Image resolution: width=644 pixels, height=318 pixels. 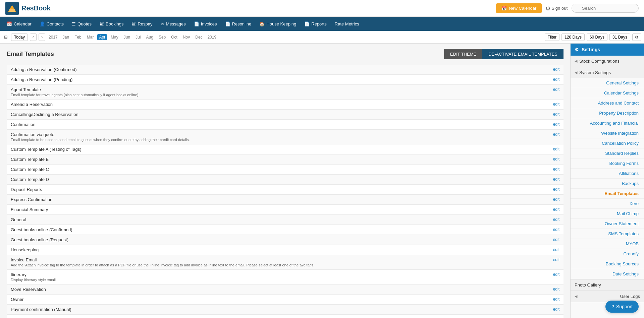 I want to click on sidebar-link-address-and-contact: Address and Contact, so click(x=607, y=103).